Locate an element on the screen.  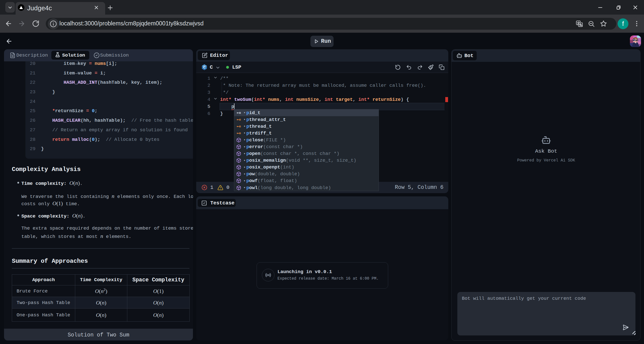
svg-text: C is located at coordinates (205, 67).